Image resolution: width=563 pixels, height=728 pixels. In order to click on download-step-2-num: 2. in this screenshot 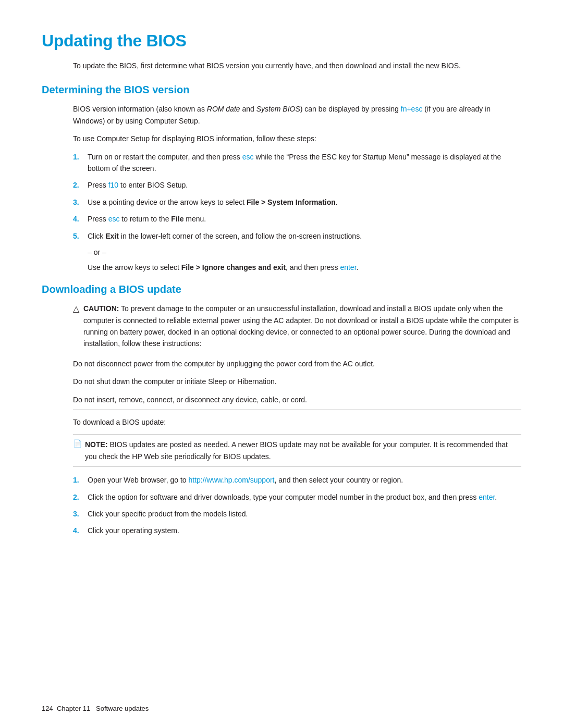, I will do `click(80, 497)`.